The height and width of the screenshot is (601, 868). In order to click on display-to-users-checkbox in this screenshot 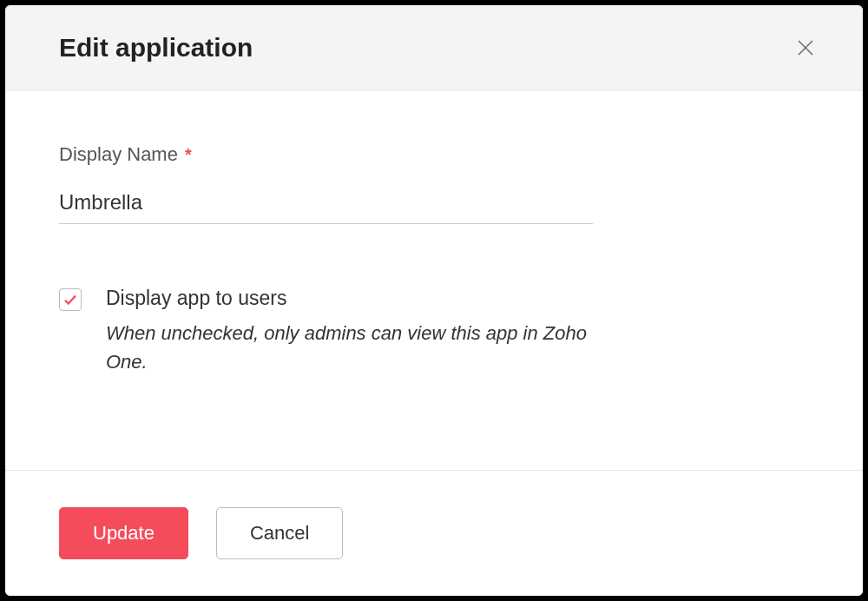, I will do `click(70, 300)`.